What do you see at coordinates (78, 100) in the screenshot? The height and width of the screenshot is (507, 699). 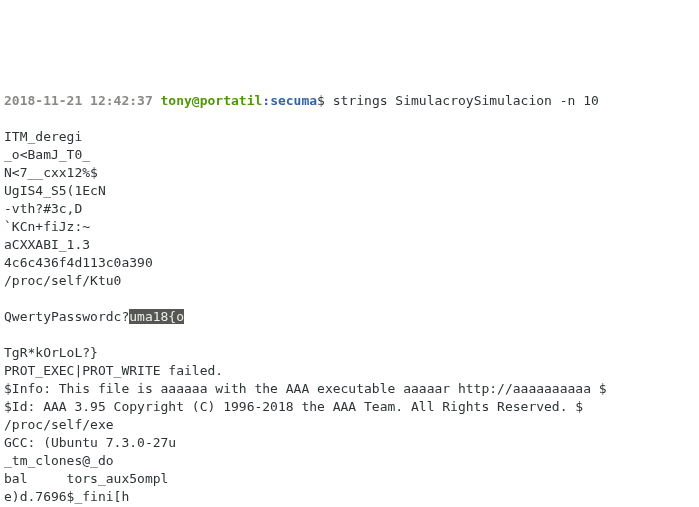 I see `timestamp-1: 2018-11-21 12:42:37` at bounding box center [78, 100].